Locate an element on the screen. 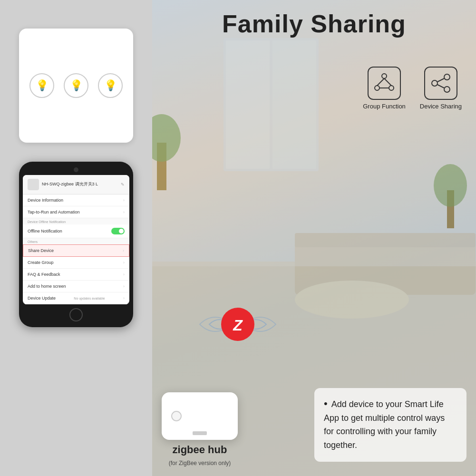 This screenshot has height=476, width=476. hub-power-button is located at coordinates (176, 416).